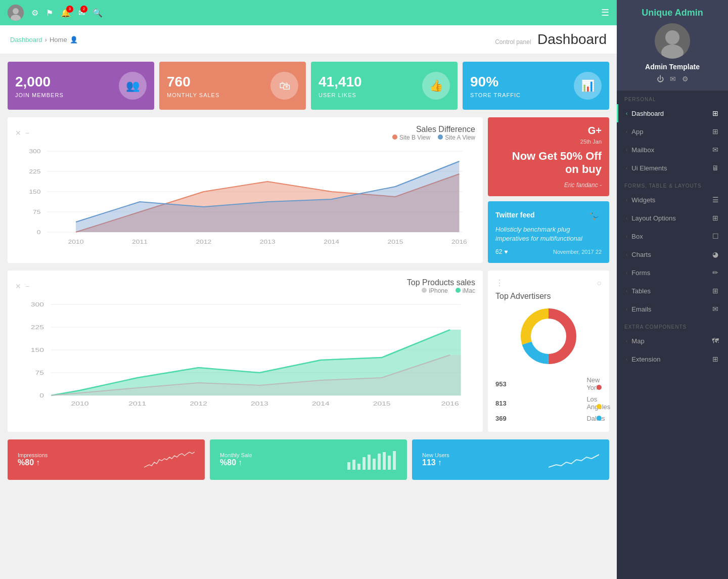 The image size is (728, 579). What do you see at coordinates (499, 283) in the screenshot?
I see `adv-menu-icon: ⋮` at bounding box center [499, 283].